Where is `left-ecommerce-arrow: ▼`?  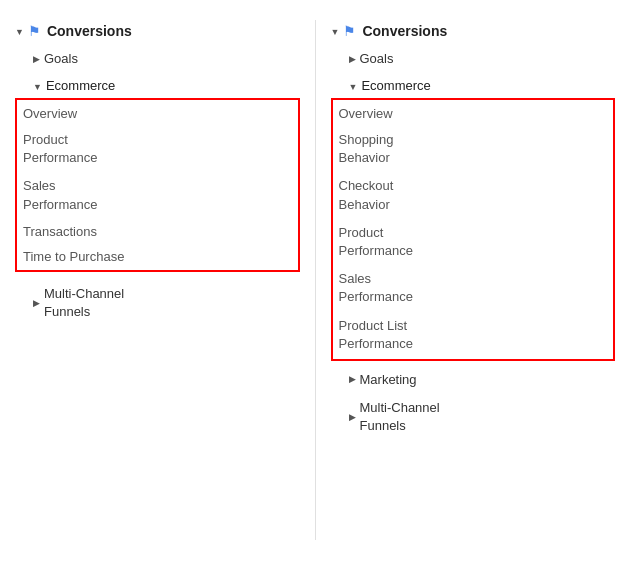 left-ecommerce-arrow: ▼ is located at coordinates (38, 87).